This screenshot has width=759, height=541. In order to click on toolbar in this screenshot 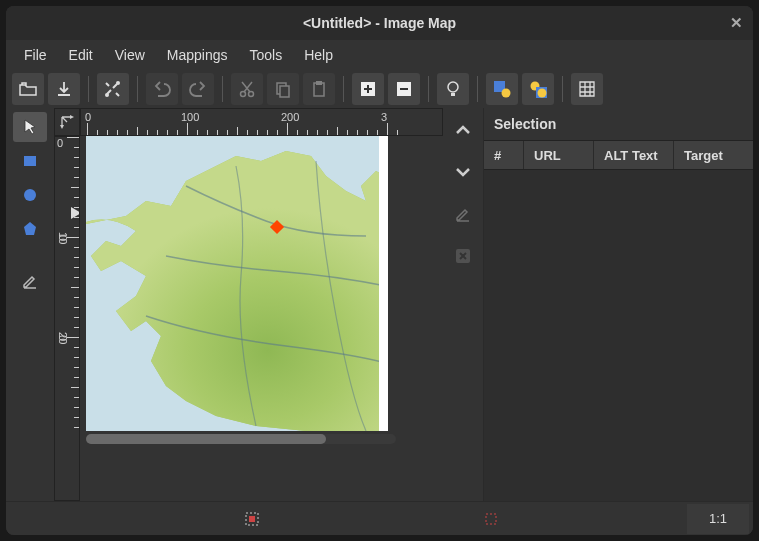, I will do `click(380, 89)`.